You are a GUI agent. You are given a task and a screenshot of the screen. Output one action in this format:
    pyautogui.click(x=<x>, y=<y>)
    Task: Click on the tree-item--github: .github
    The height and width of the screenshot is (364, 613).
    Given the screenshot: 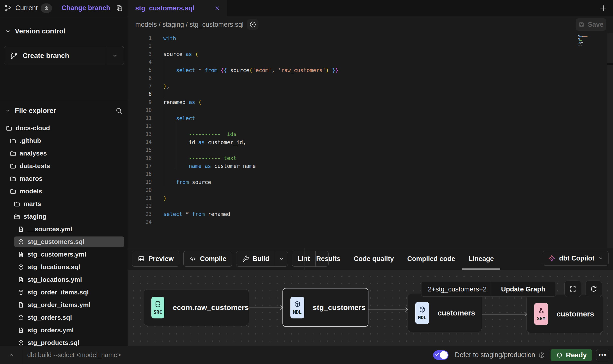 What is the action you would take?
    pyautogui.click(x=64, y=141)
    